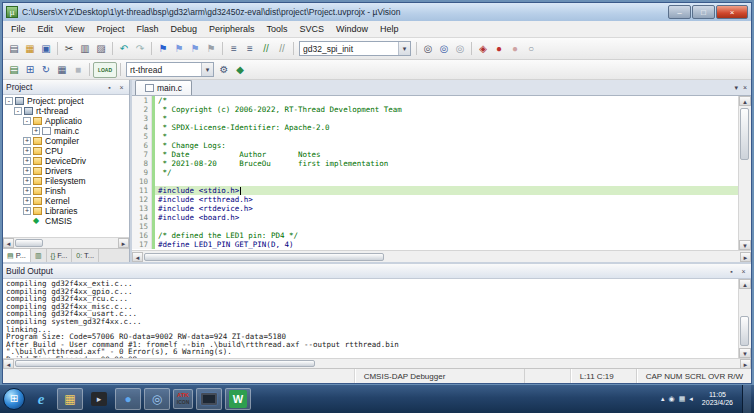  What do you see at coordinates (74, 29) in the screenshot?
I see `menu-view: View` at bounding box center [74, 29].